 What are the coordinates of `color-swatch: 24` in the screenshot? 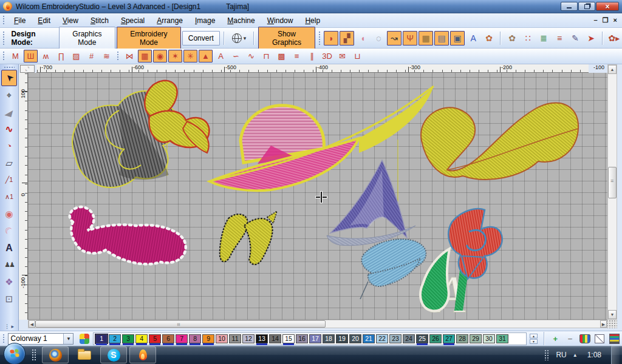 It's located at (409, 339).